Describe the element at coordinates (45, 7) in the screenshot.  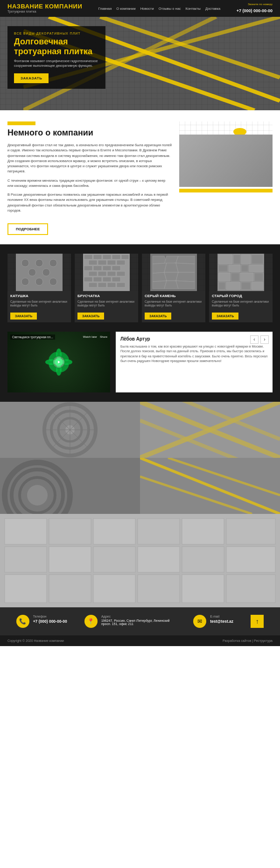
I see `logo-name: НАЗВАНИЕ КОМПАНИИ` at that location.